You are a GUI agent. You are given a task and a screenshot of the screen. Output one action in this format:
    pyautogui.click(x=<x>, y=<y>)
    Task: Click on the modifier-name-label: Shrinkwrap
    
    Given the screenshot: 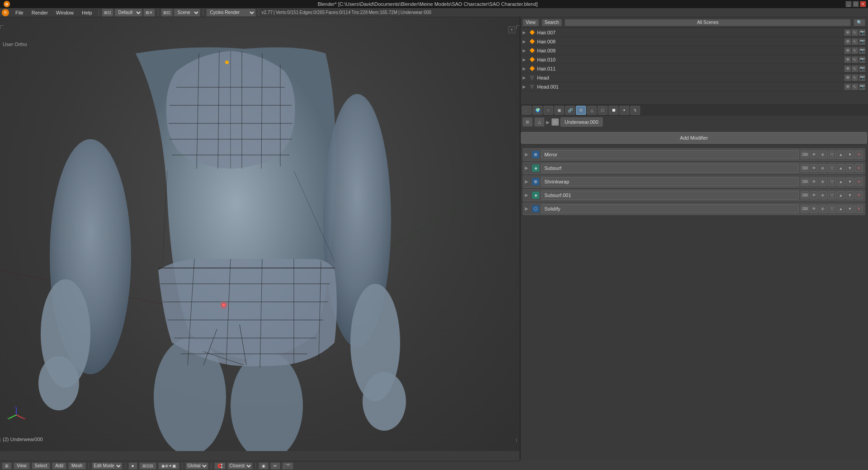 What is the action you would take?
    pyautogui.click(x=670, y=182)
    